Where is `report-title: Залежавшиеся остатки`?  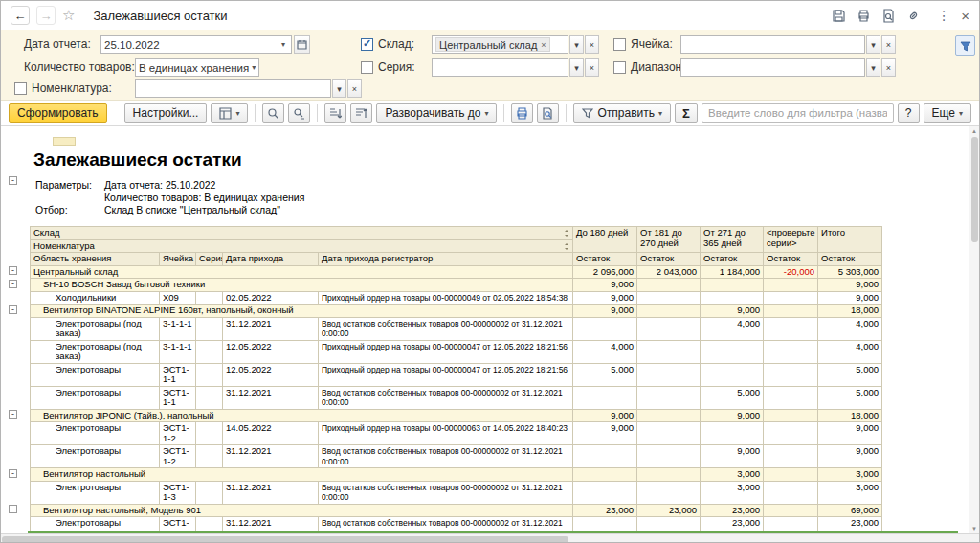 report-title: Залежавшиеся остатки is located at coordinates (501, 160).